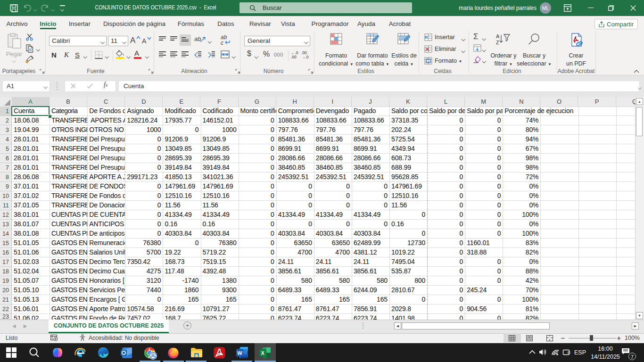 This screenshot has height=362, width=644. What do you see at coordinates (263, 353) in the screenshot?
I see `svg-text: X` at bounding box center [263, 353].